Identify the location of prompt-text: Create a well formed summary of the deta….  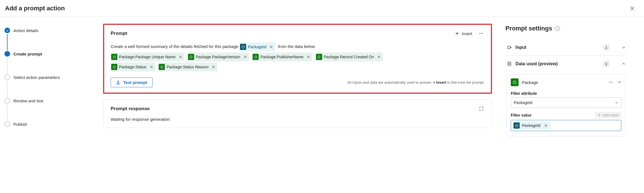
(174, 46).